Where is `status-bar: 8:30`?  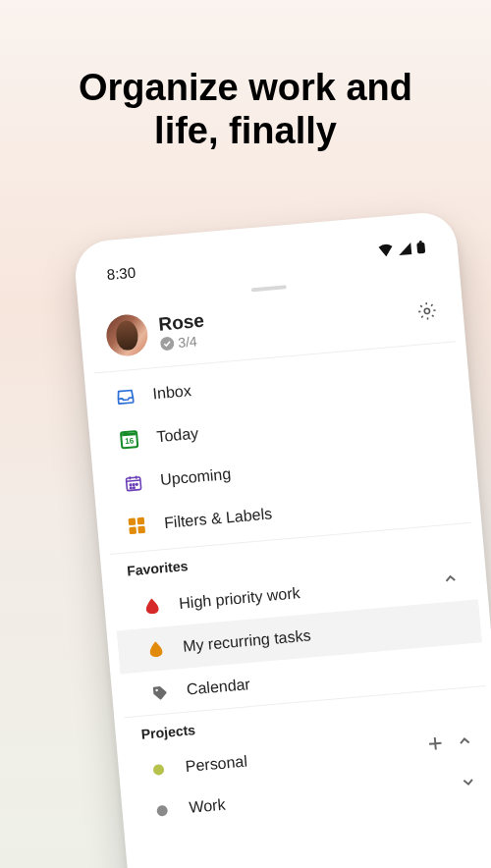
status-bar: 8:30 is located at coordinates (266, 255).